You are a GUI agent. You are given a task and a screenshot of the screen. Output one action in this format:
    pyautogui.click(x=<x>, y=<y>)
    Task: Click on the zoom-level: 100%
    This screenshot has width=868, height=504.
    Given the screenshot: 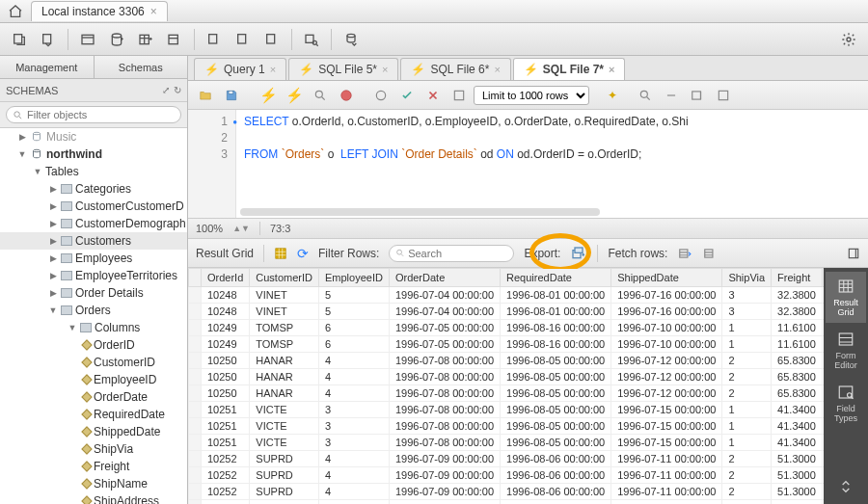 What is the action you would take?
    pyautogui.click(x=209, y=228)
    